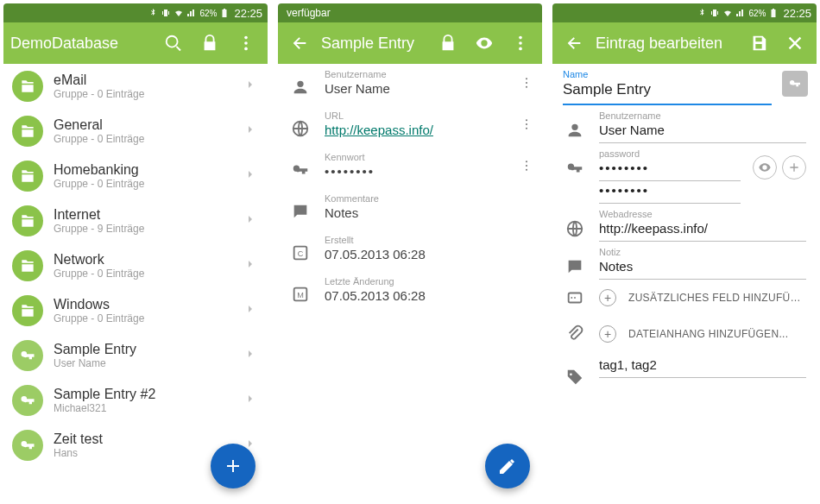 The height and width of the screenshot is (504, 820). What do you see at coordinates (703, 367) in the screenshot?
I see `tags-input` at bounding box center [703, 367].